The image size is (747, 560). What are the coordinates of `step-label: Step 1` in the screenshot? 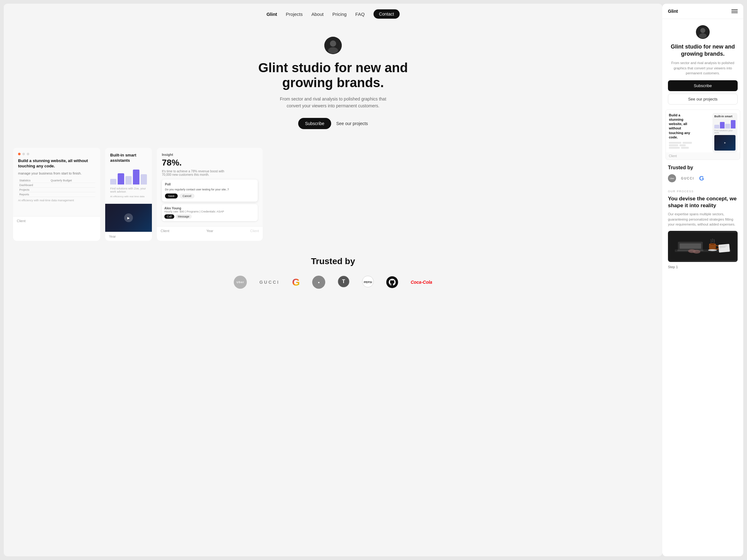 It's located at (703, 267).